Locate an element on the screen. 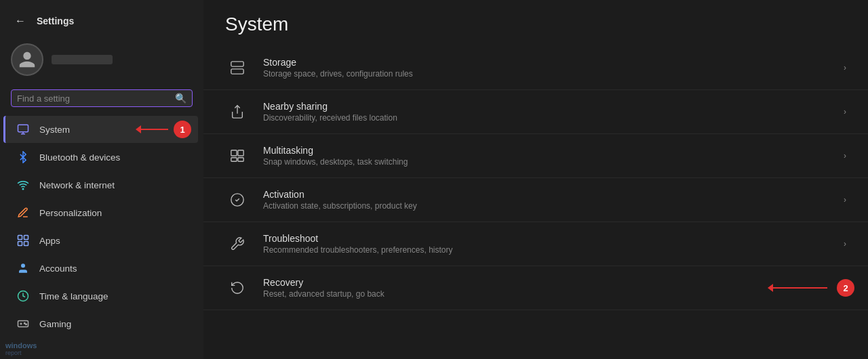  setting-desc-troubleshoot: Recommended troubleshooters, preferences… is located at coordinates (547, 250).